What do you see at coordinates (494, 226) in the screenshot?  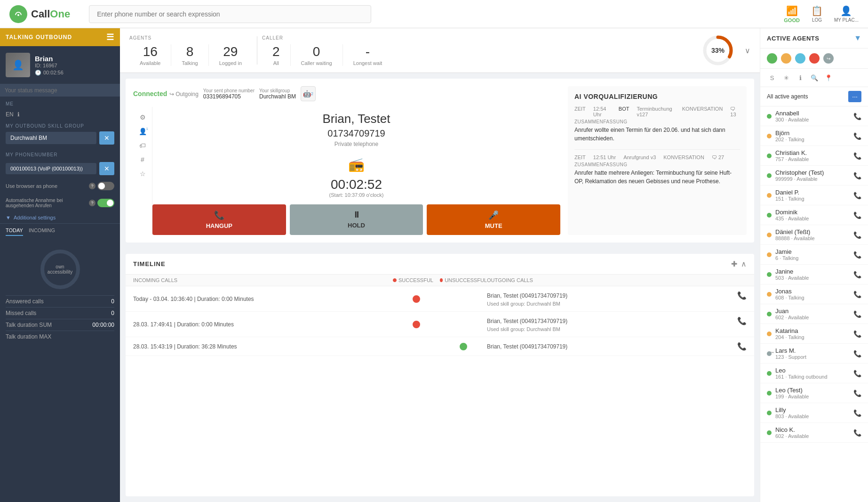 I see `mute-label: MUTE` at bounding box center [494, 226].